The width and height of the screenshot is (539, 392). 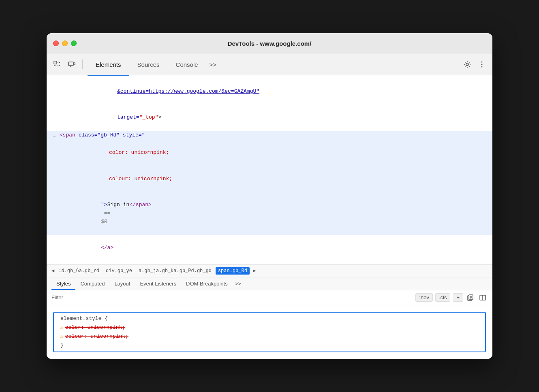 What do you see at coordinates (56, 43) in the screenshot?
I see `close-button` at bounding box center [56, 43].